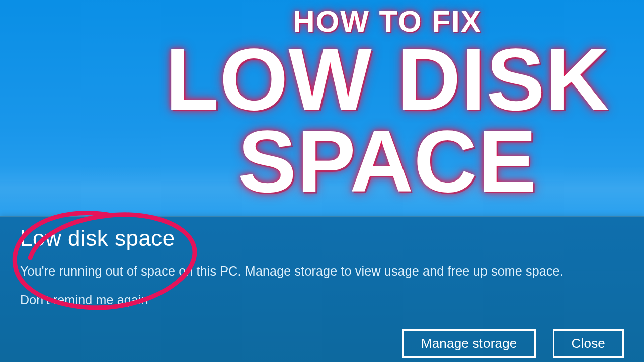 This screenshot has height=362, width=644. Describe the element at coordinates (322, 272) in the screenshot. I see `notification-body: You're running out of space on this PC. …` at that location.